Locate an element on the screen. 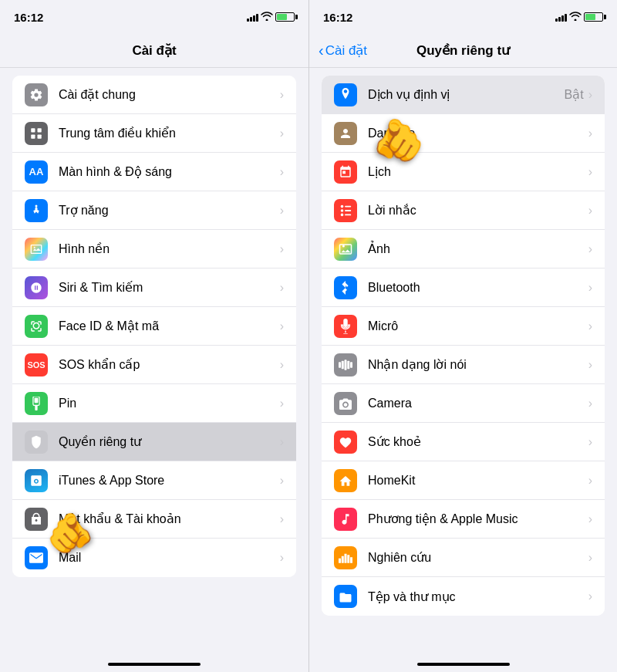  right-signal-icon is located at coordinates (561, 17).